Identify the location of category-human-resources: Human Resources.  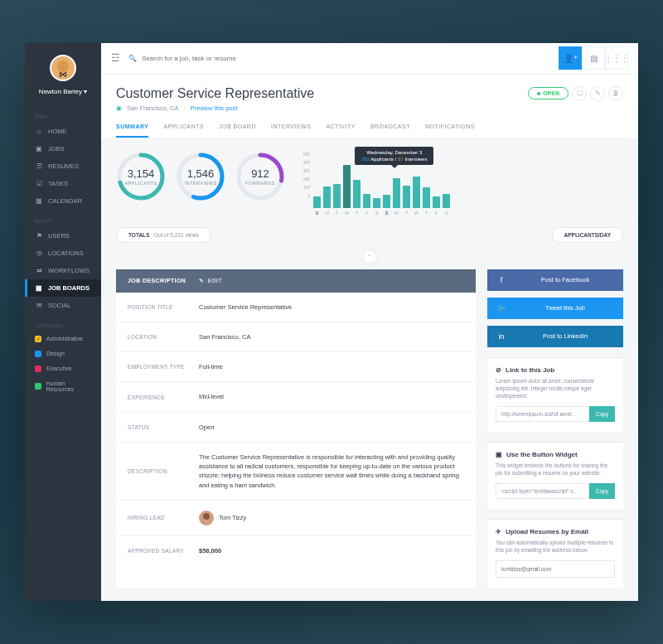
(63, 386).